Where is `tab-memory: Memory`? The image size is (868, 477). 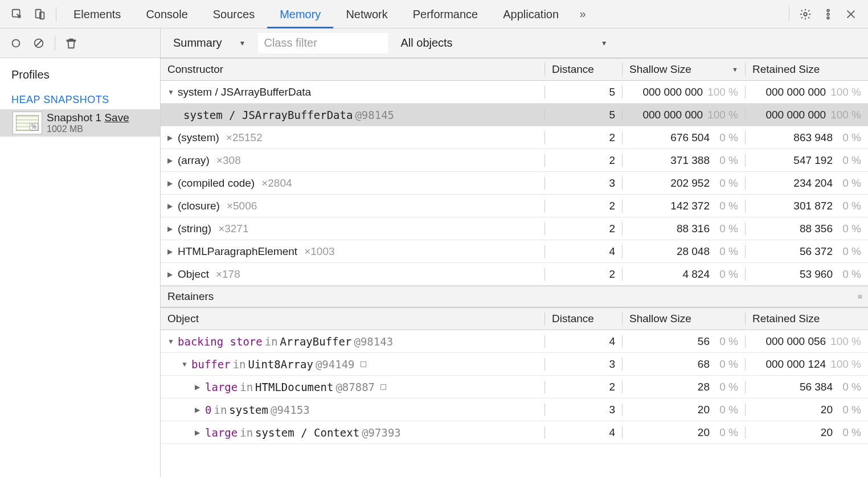 tab-memory: Memory is located at coordinates (300, 14).